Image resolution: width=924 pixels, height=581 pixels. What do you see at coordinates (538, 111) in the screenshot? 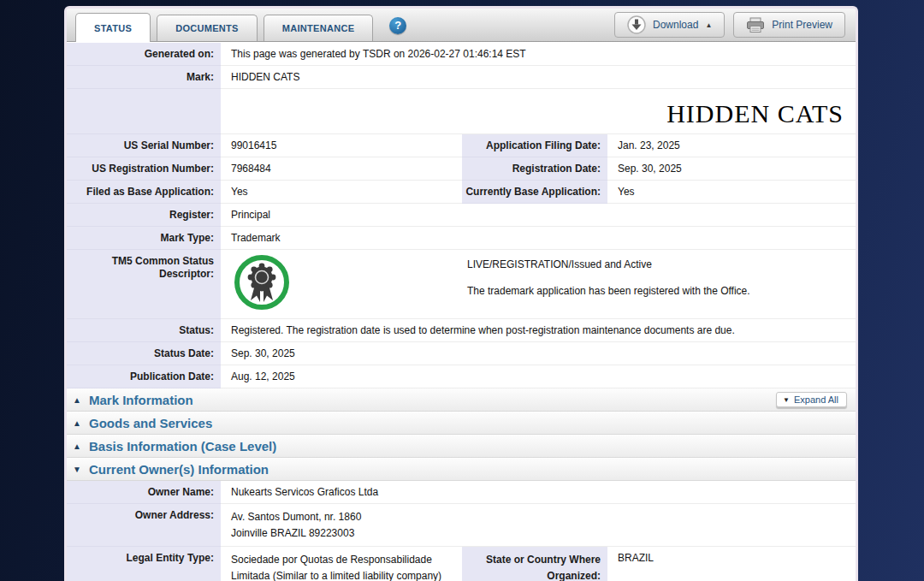
I see `mark-image-cell: HIDDEN CATS` at bounding box center [538, 111].